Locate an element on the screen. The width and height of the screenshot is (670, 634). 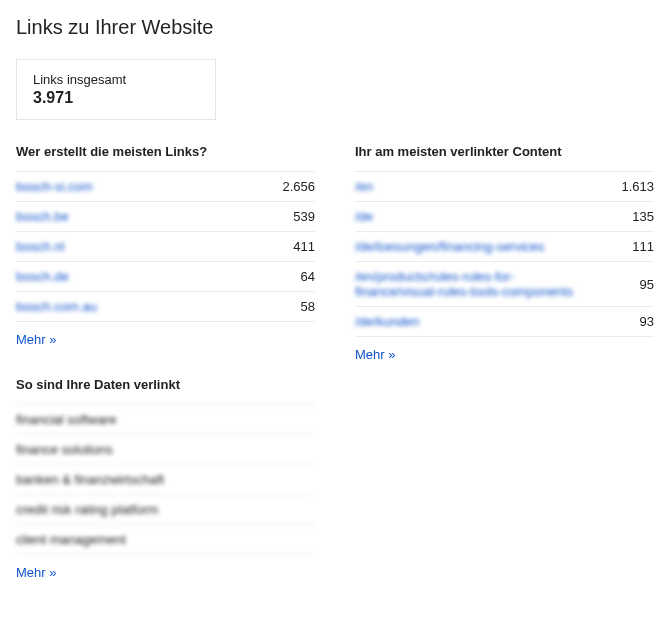
linker-count: 539 is located at coordinates (304, 216).